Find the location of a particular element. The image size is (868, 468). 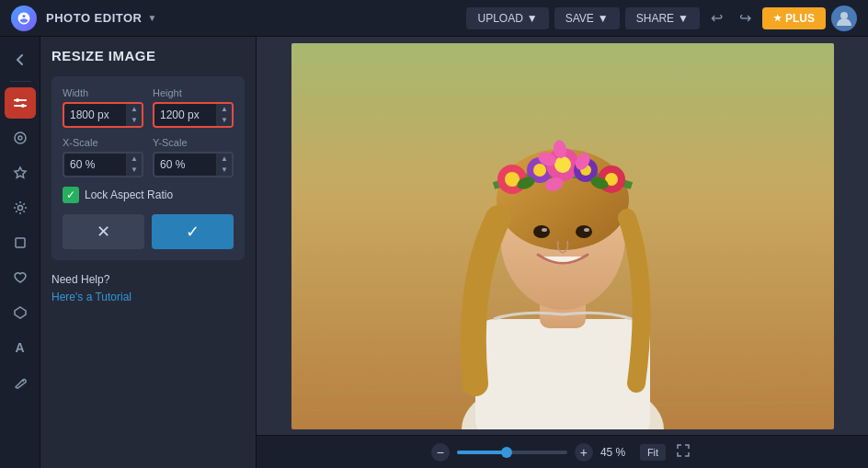

yscale-input-wrapper: ▲ ▼ is located at coordinates (193, 165).